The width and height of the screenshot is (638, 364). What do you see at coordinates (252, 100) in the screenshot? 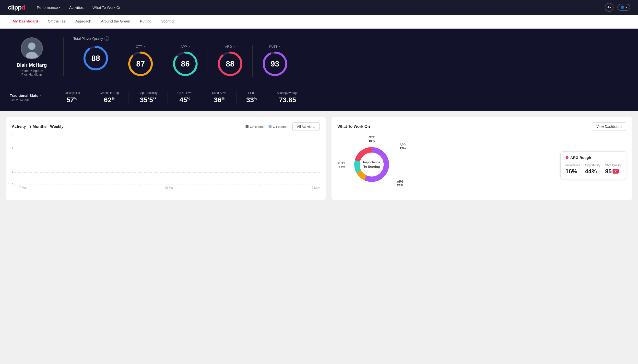
I see `stat-1putt-value: 33%` at bounding box center [252, 100].